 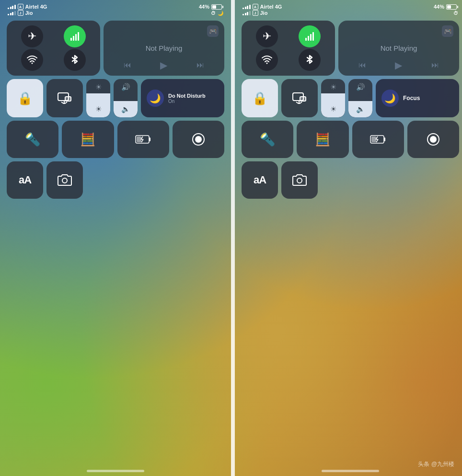 What do you see at coordinates (98, 87) in the screenshot?
I see `brightness-top-icon: ☀` at bounding box center [98, 87].